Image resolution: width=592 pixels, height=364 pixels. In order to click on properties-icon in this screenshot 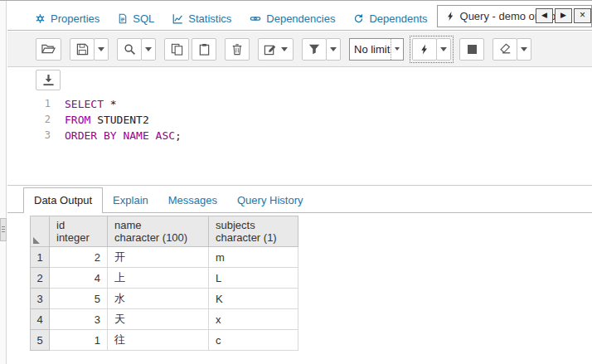, I will do `click(40, 18)`.